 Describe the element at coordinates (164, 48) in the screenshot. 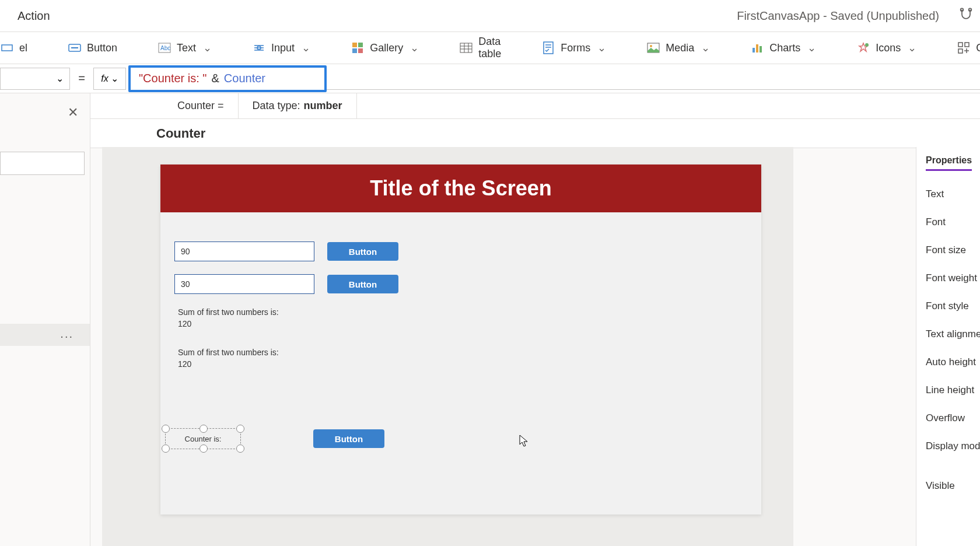

I see `text-icon: Abc` at that location.